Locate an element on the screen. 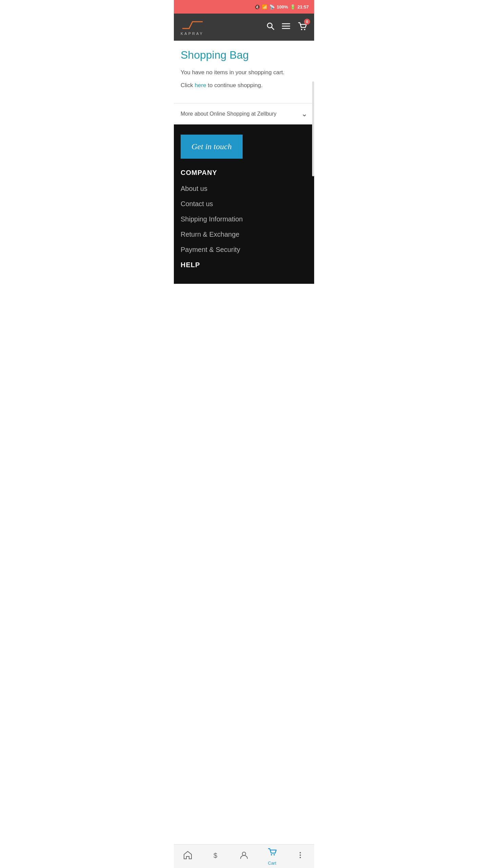 This screenshot has width=488, height=868. signal-icon: 📡 is located at coordinates (272, 7).